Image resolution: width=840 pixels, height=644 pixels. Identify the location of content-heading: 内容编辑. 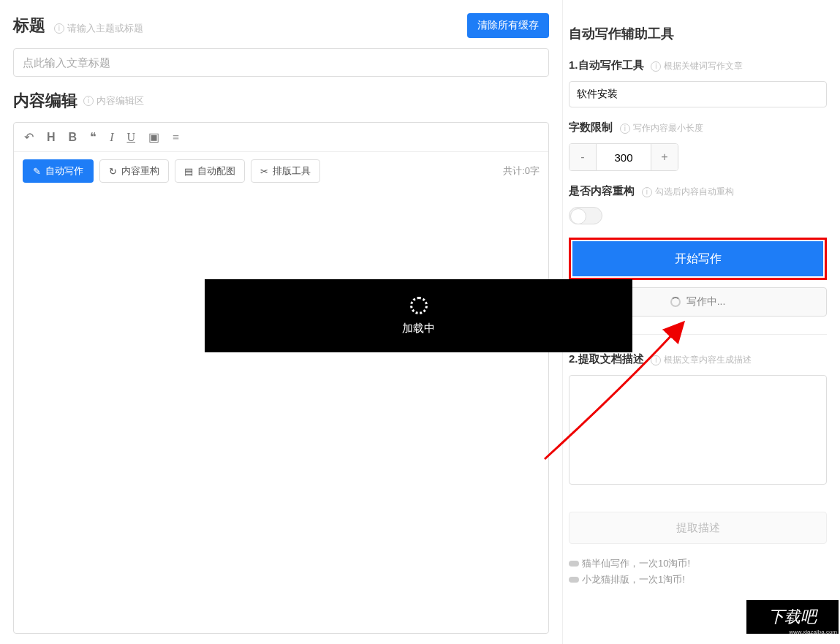
(45, 101).